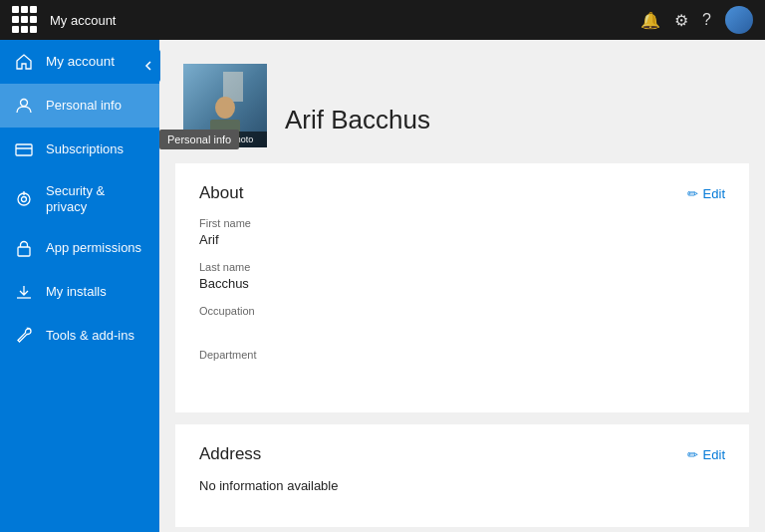 The width and height of the screenshot is (765, 532). What do you see at coordinates (462, 454) in the screenshot?
I see `address-card-header: Address ✏ Edit` at bounding box center [462, 454].